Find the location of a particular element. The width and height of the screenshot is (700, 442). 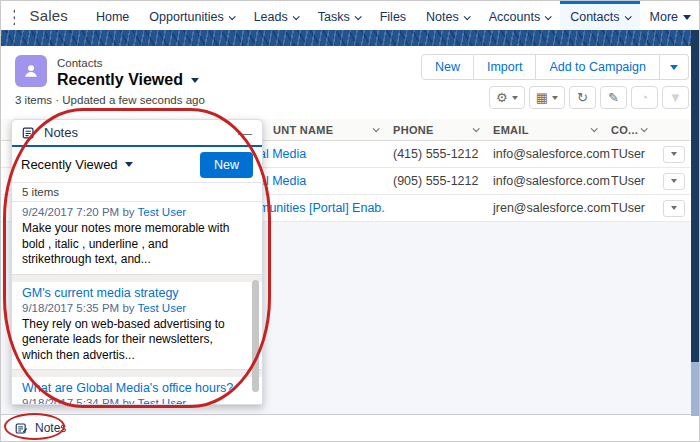

chart-icon: ◔ is located at coordinates (645, 98).